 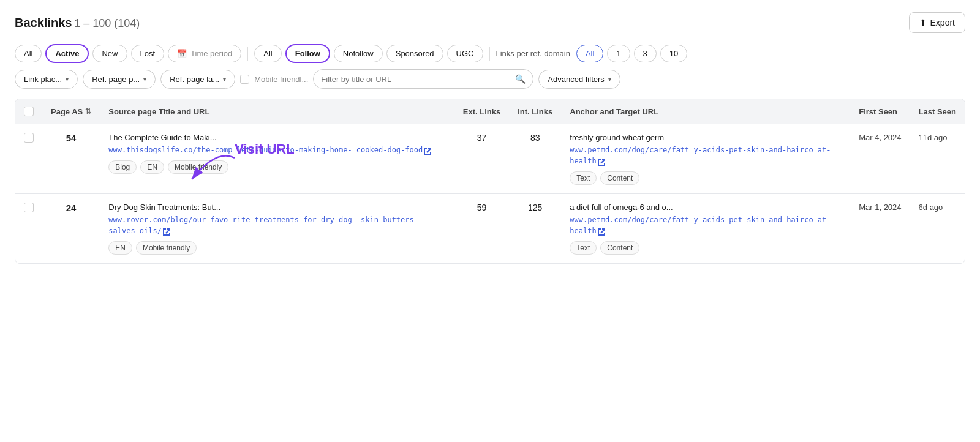 I want to click on export-icon: ⬆, so click(x=923, y=23).